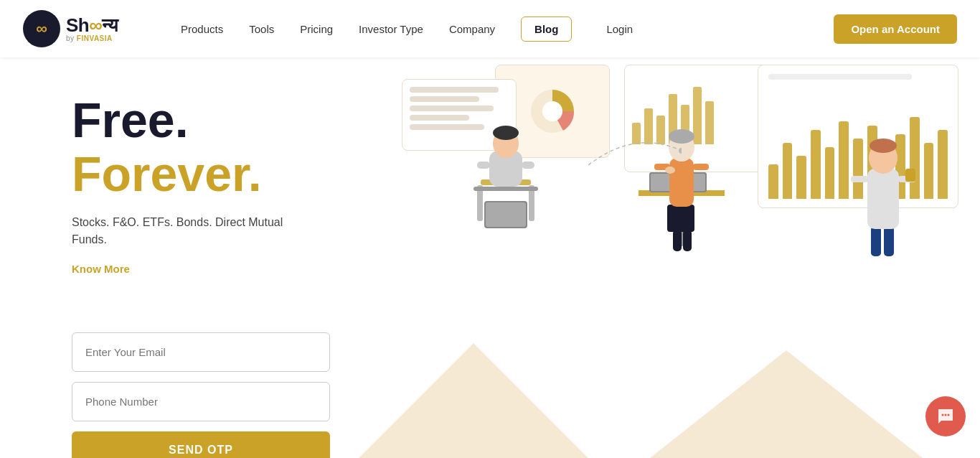  What do you see at coordinates (895, 29) in the screenshot?
I see `open-account-button: Open an Account` at bounding box center [895, 29].